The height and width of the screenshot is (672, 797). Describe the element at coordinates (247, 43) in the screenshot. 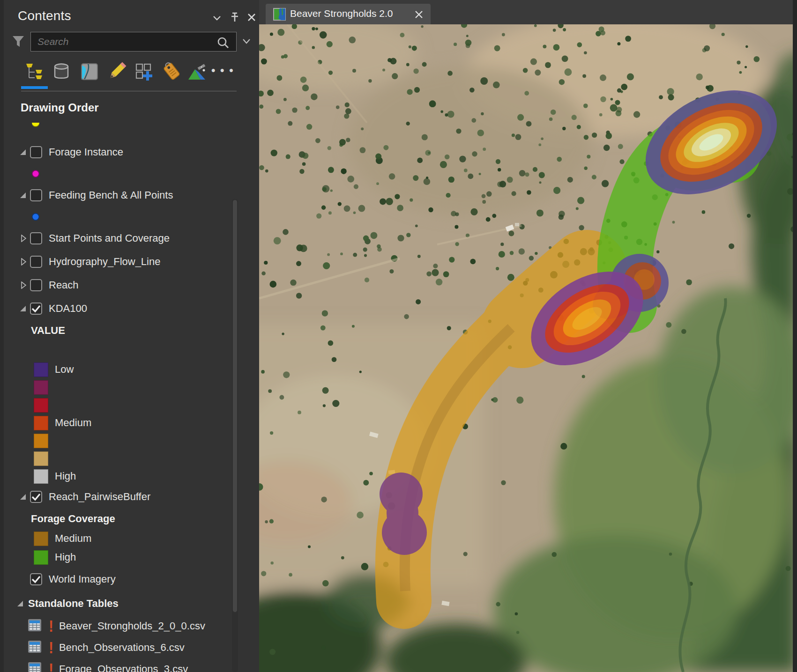

I see `search-options-chevron-icon` at that location.